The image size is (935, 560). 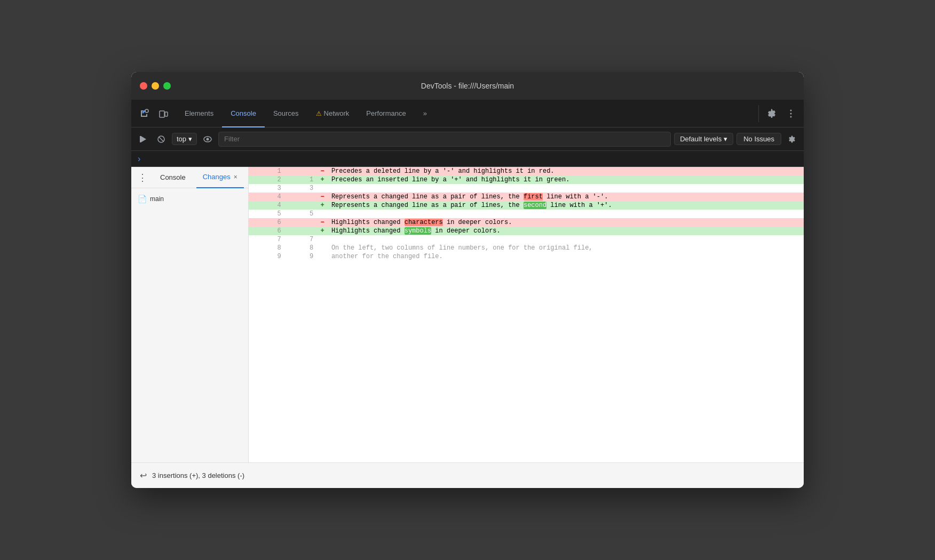 What do you see at coordinates (220, 178) in the screenshot?
I see `sidebar-tab-changes: Changes ×` at bounding box center [220, 178].